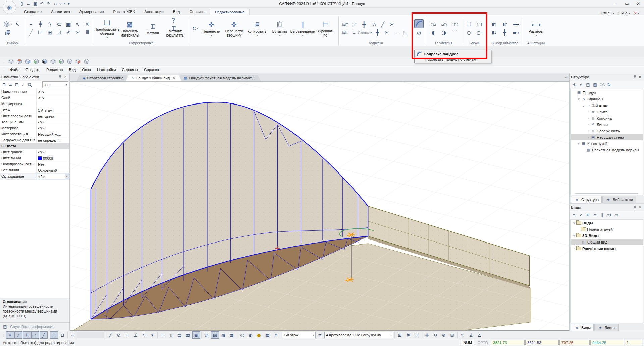  I want to click on arc-edit-icon: ⌢, so click(31, 24).